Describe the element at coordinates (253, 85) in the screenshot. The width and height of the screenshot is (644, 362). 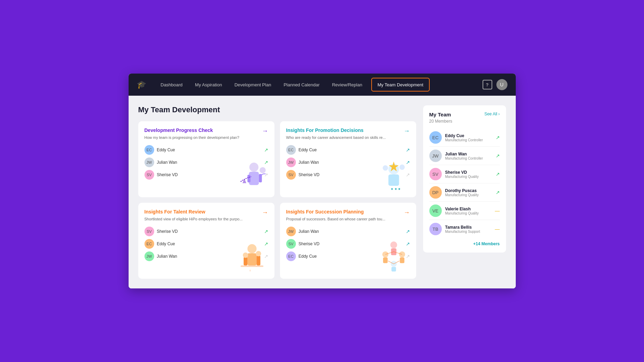
I see `nav-item-development-plan: Development Plan` at that location.